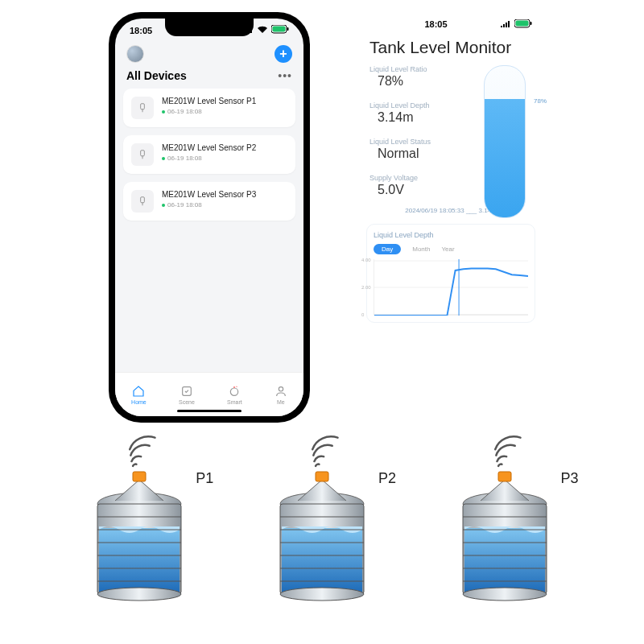  I want to click on tab-label: Home, so click(138, 402).